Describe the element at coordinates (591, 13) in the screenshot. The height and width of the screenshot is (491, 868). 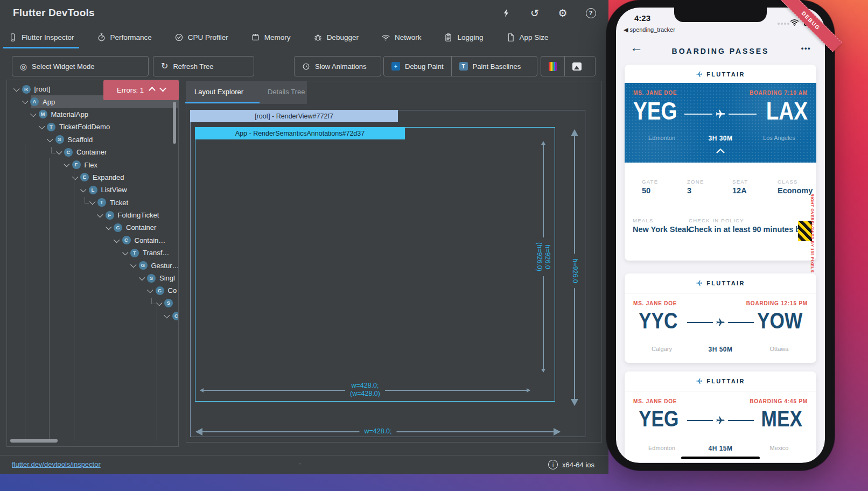
I see `help-icon: ?` at that location.